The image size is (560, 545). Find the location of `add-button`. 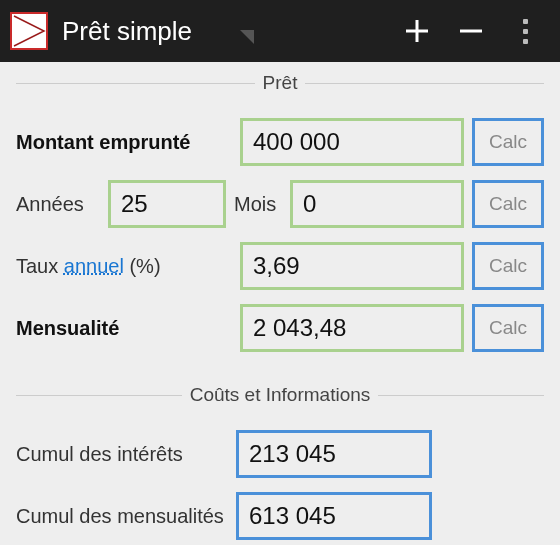

add-button is located at coordinates (417, 31).